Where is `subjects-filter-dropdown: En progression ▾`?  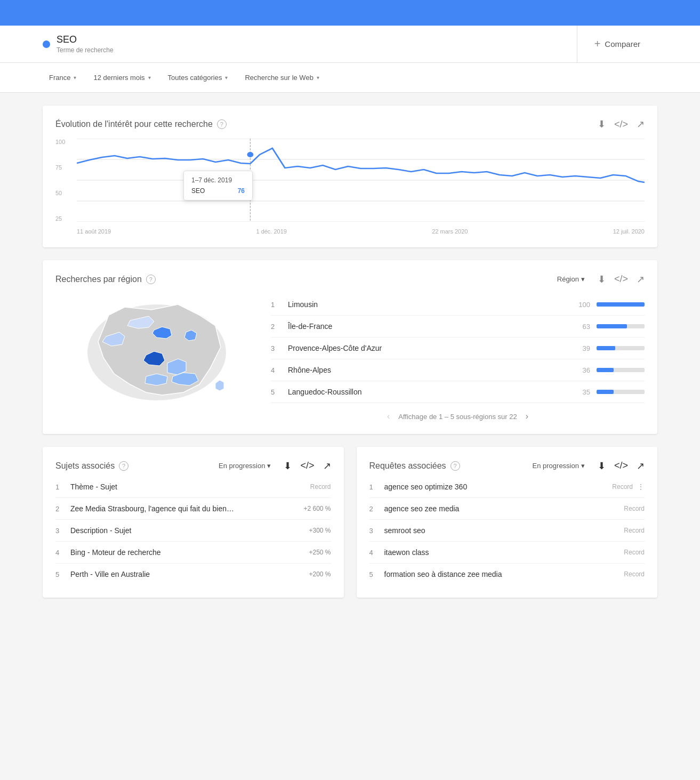
subjects-filter-dropdown: En progression ▾ is located at coordinates (245, 466).